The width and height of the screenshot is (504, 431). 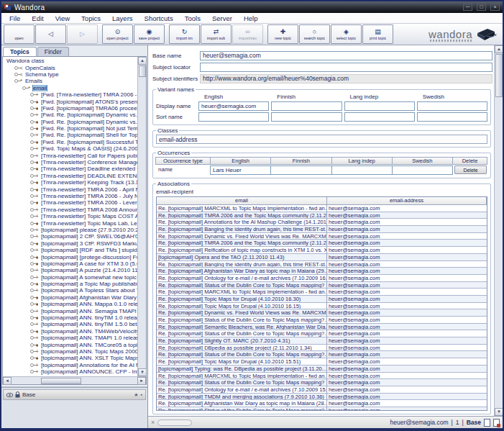 What do you see at coordinates (252, 7) in the screenshot?
I see `title-bar: Wandora ─ □ ×` at bounding box center [252, 7].